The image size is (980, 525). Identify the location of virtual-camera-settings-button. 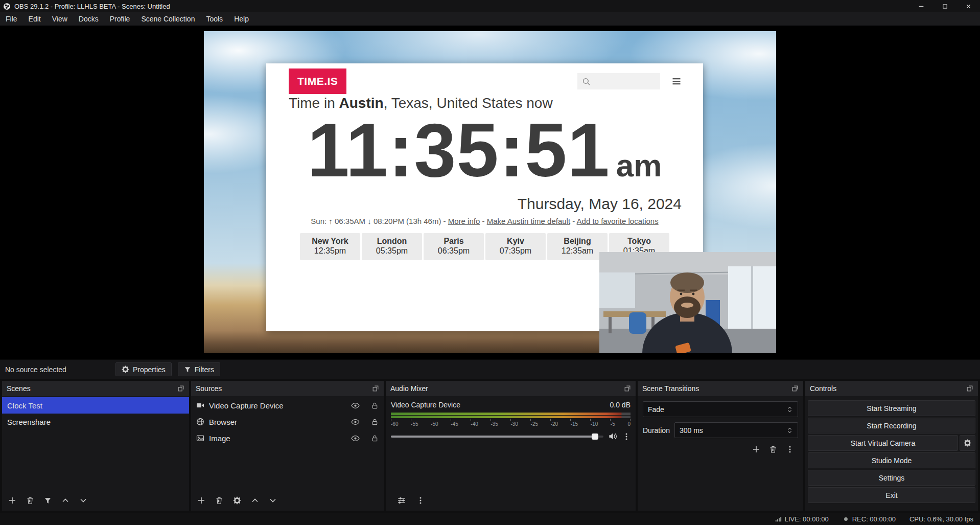
(968, 443).